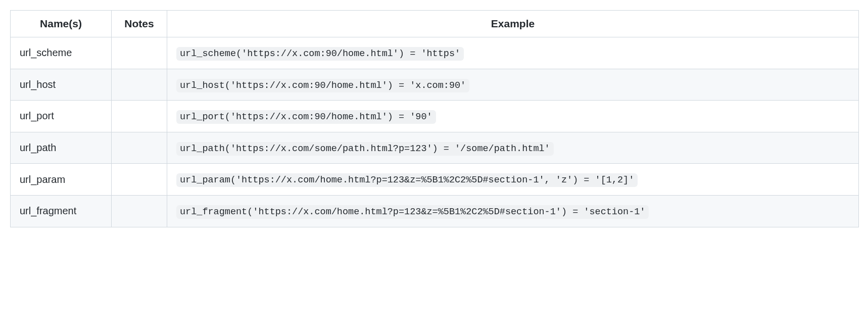 The image size is (868, 332). What do you see at coordinates (407, 180) in the screenshot?
I see `code-example: url_param('https://x.com/home.html?p=123…` at bounding box center [407, 180].